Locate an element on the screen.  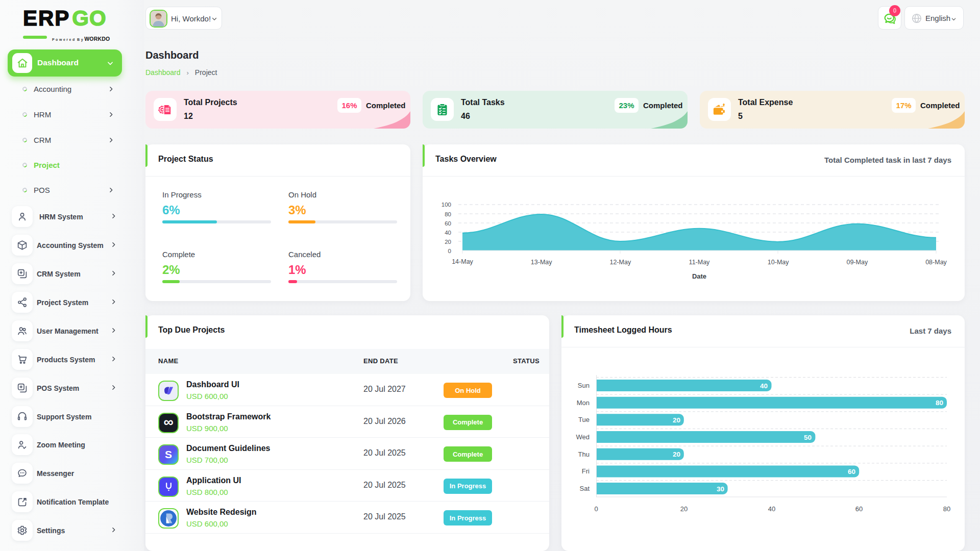
svg-text: Sat is located at coordinates (584, 489).